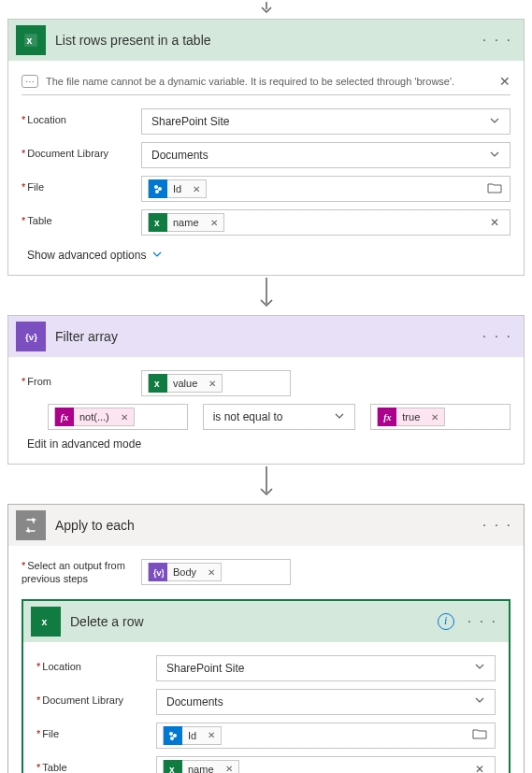 The width and height of the screenshot is (532, 773). What do you see at coordinates (86, 255) in the screenshot?
I see `advanced-label: Show advanced options` at bounding box center [86, 255].